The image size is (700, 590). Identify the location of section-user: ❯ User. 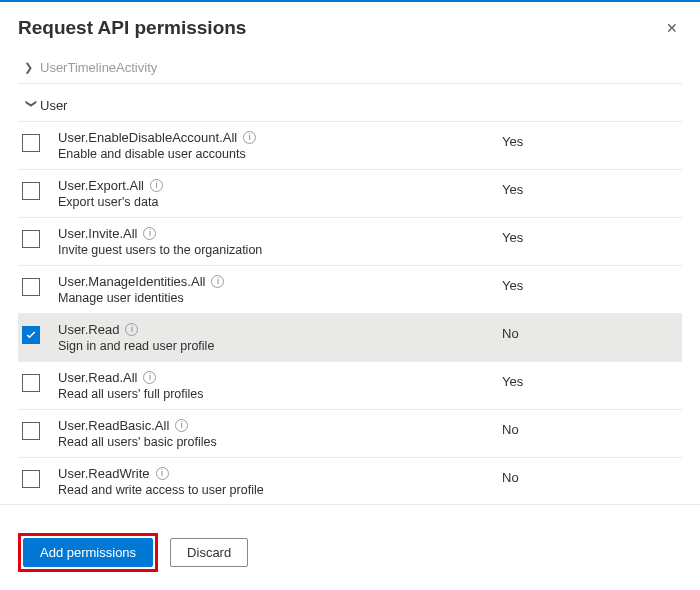
(350, 106).